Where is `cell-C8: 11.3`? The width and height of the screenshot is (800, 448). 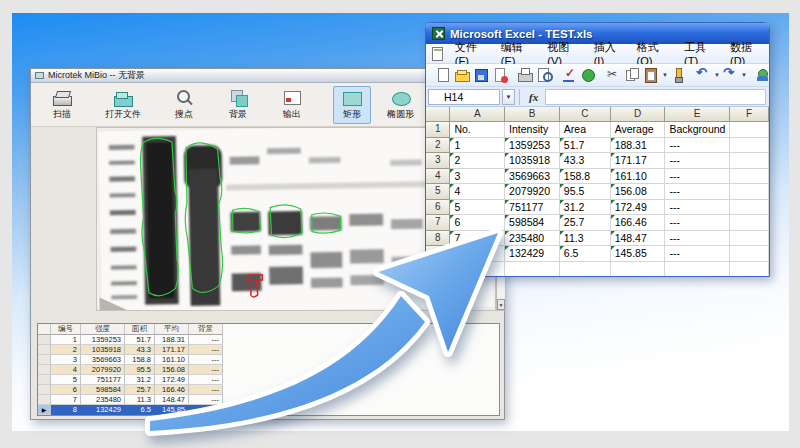
cell-C8: 11.3 is located at coordinates (586, 239).